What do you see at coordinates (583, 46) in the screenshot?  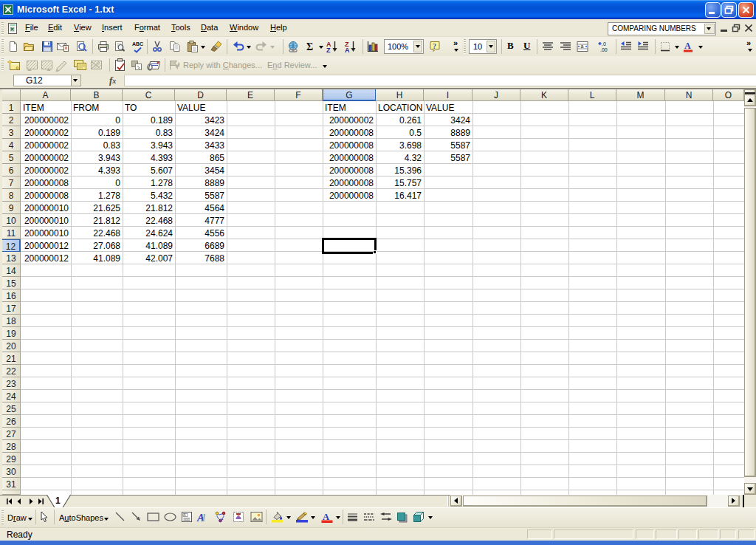 I see `svg-text: a` at bounding box center [583, 46].